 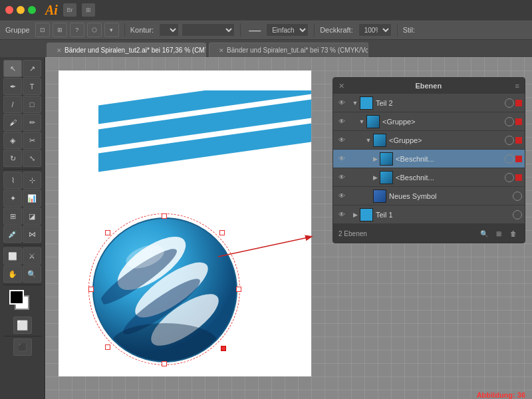 What do you see at coordinates (126, 50) in the screenshot?
I see `tab-1: ✕ Bänder und Spiralen_tut2.ai* bei 167,3…` at bounding box center [126, 50].